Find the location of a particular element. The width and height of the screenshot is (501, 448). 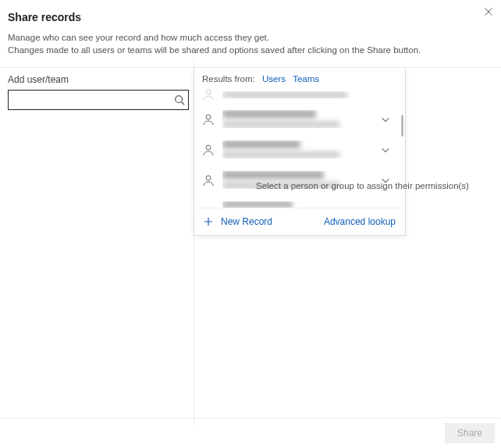

dialog-footer: Share is located at coordinates (250, 432).